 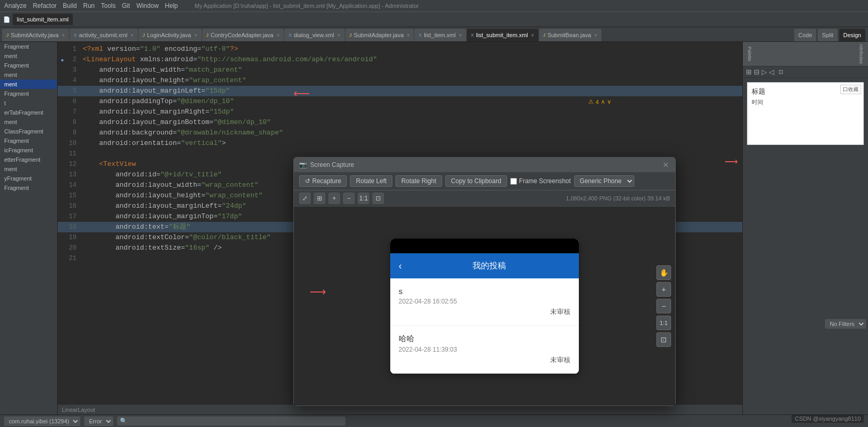 What do you see at coordinates (28, 160) in the screenshot?
I see `sidebar-item-12: etterFragment` at bounding box center [28, 160].